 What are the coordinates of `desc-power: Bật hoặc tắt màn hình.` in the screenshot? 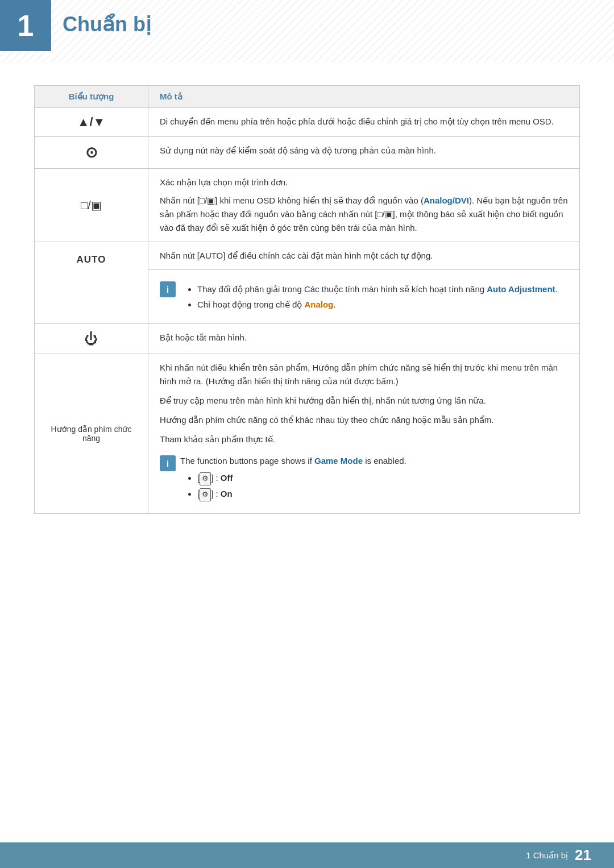 It's located at (364, 339).